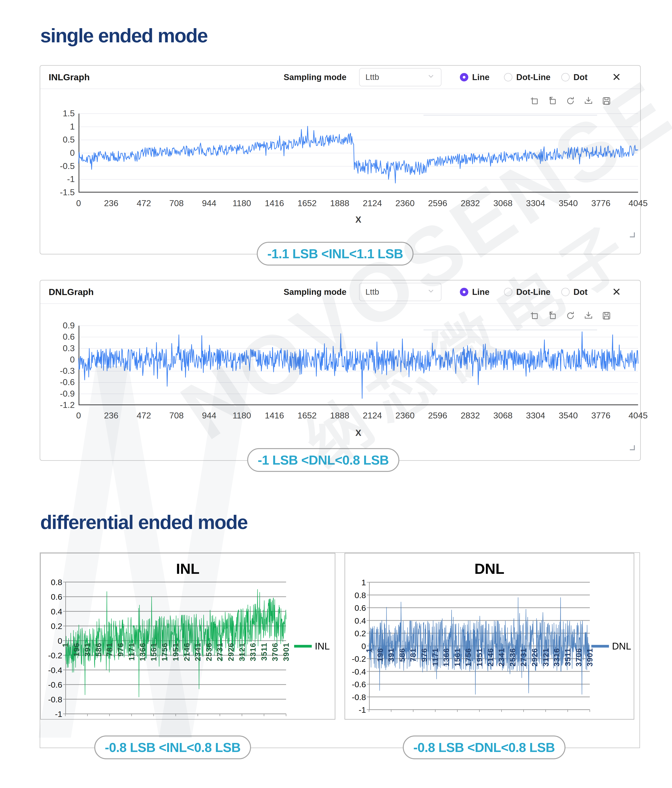 The image size is (672, 788). I want to click on y-axis-labels: 0.90.60.30-0.3-0.6-0.9-1.2, so click(59, 365).